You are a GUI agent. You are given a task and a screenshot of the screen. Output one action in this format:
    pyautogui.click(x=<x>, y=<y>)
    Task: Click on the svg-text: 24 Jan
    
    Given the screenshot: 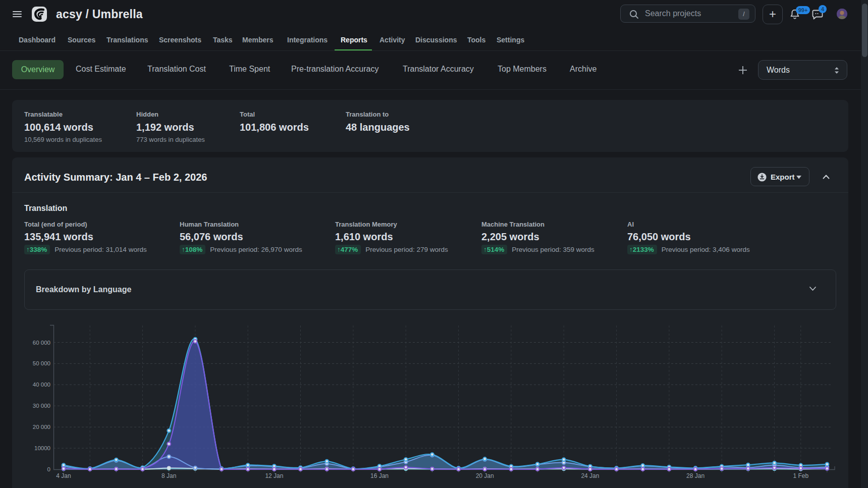 What is the action you would take?
    pyautogui.click(x=590, y=476)
    